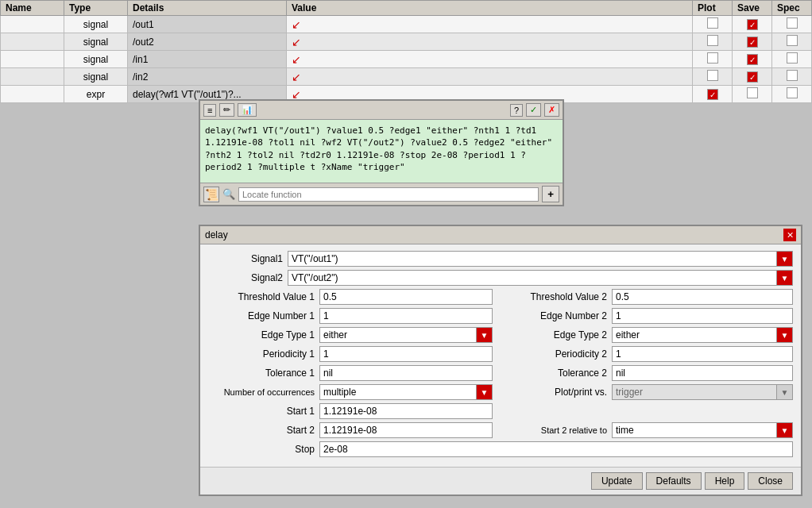 The height and width of the screenshot is (508, 812). Describe the element at coordinates (210, 110) in the screenshot. I see `menu-button: ≡` at that location.